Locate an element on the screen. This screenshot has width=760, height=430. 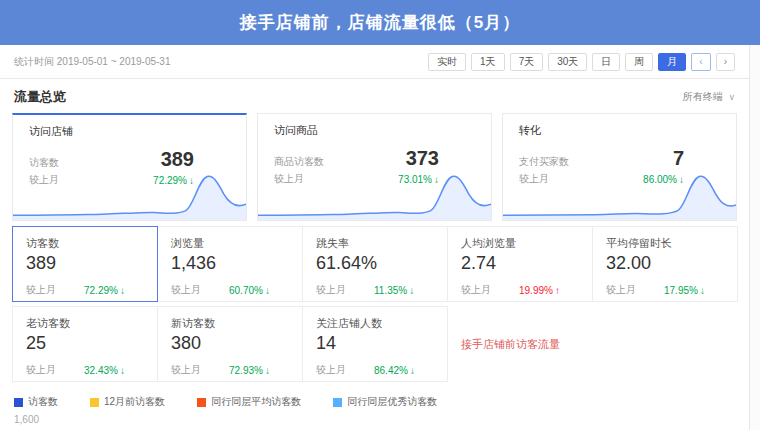
tile-change-value: 32.43%↓ is located at coordinates (104, 370).